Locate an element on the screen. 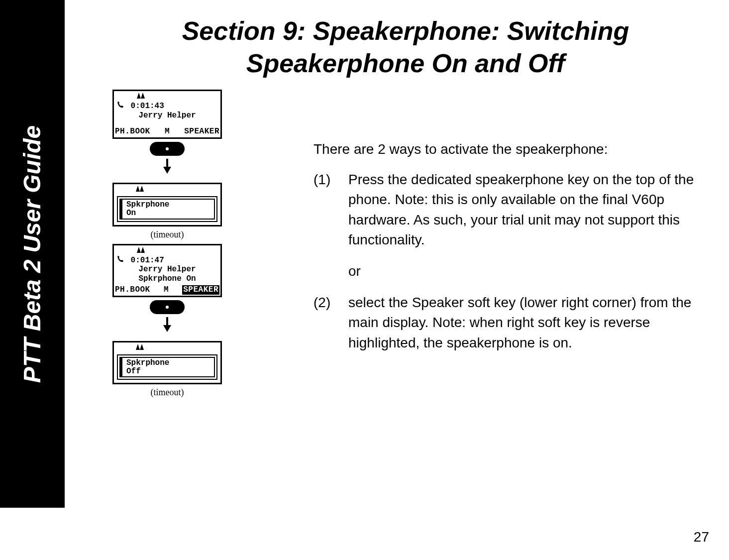 The height and width of the screenshot is (560, 729). softkey-right-1: SPEAKER is located at coordinates (202, 131).